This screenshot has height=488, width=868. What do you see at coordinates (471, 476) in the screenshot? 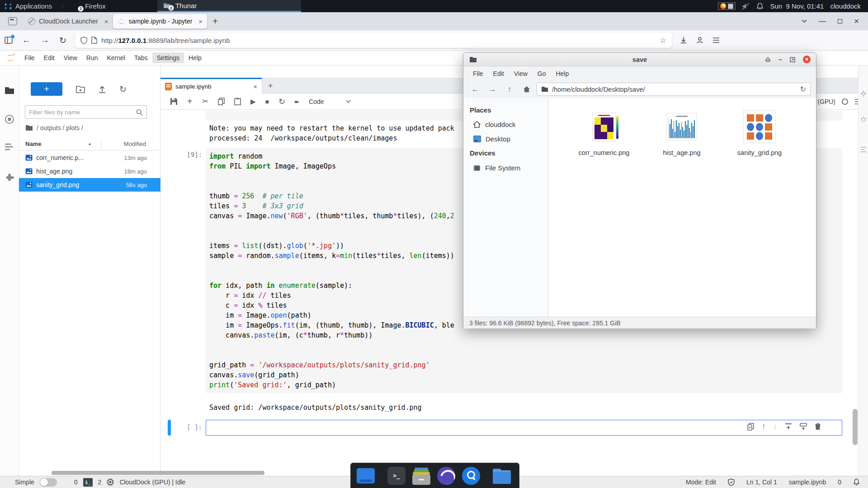
I see `dock-item-search-icon` at bounding box center [471, 476].